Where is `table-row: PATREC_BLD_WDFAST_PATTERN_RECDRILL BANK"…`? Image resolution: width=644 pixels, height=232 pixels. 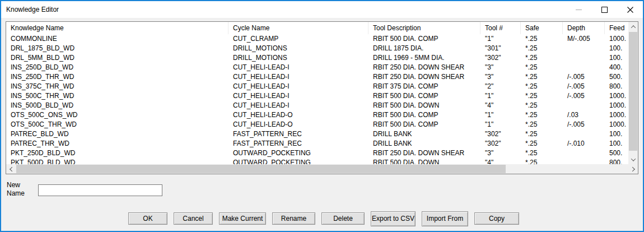 table-row: PATREC_BLD_WDFAST_PATTERN_RECDRILL BANK"… is located at coordinates (317, 134).